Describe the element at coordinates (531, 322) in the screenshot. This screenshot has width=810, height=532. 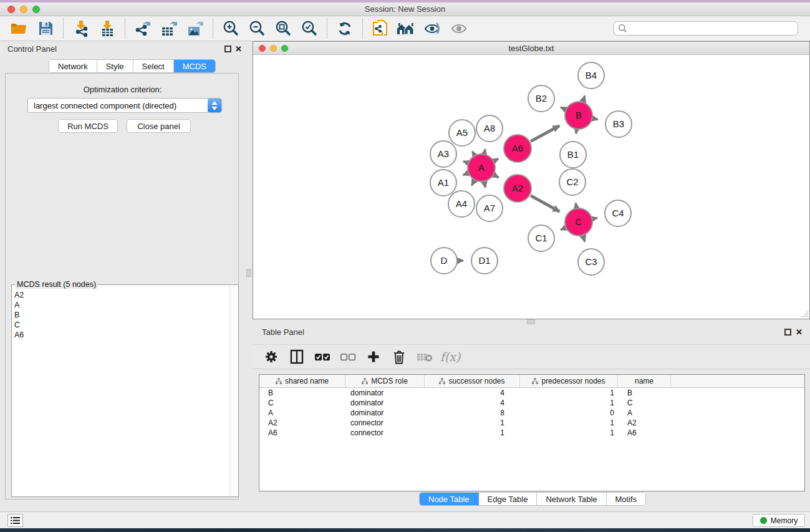
I see `horizontal-split-handle` at that location.